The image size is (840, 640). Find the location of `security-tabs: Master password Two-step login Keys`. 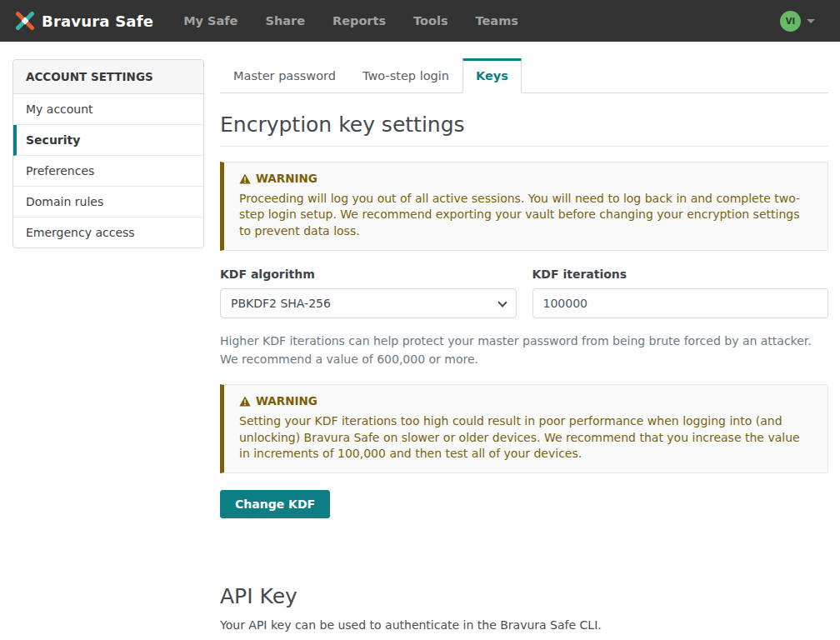

security-tabs: Master password Two-step login Keys is located at coordinates (524, 76).